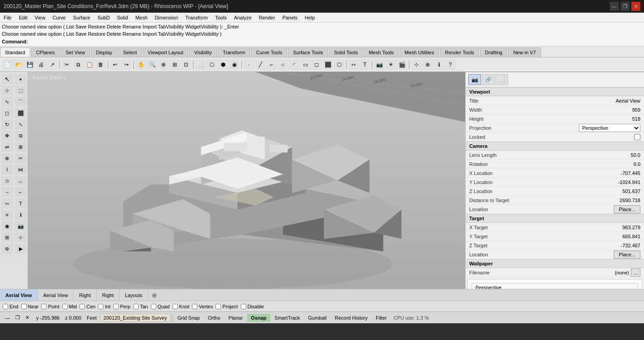  Describe the element at coordinates (189, 318) in the screenshot. I see `status-grid-snap: Grid Snap` at that location.